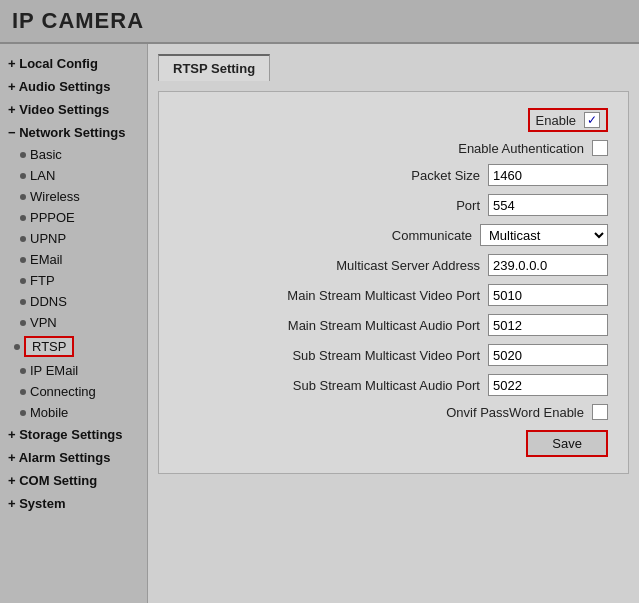 The width and height of the screenshot is (639, 603). What do you see at coordinates (74, 302) in the screenshot?
I see `sidebar-item-ddns: DDNS` at bounding box center [74, 302].